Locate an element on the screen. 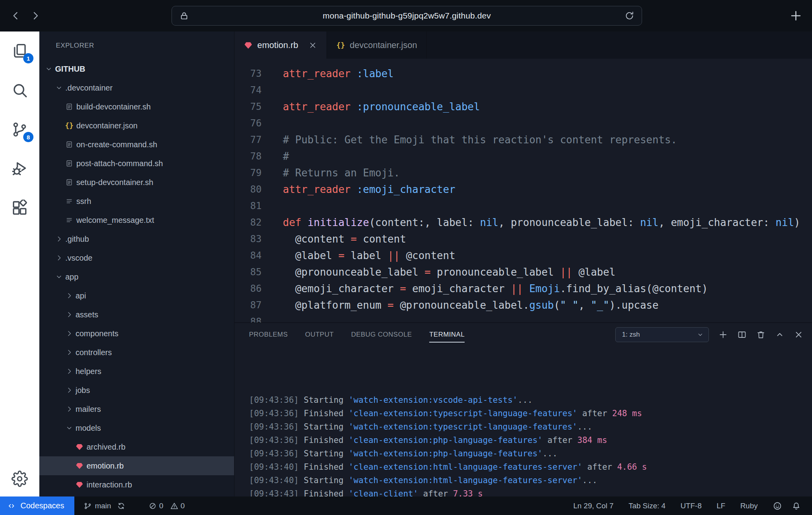 The height and width of the screenshot is (515, 812). chevron-down-icon is located at coordinates (59, 88).